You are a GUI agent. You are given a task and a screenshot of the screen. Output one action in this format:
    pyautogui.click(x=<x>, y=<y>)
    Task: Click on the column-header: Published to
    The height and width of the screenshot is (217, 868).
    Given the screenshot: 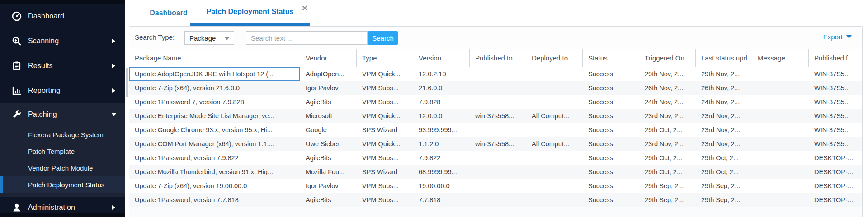 What is the action you would take?
    pyautogui.click(x=498, y=58)
    